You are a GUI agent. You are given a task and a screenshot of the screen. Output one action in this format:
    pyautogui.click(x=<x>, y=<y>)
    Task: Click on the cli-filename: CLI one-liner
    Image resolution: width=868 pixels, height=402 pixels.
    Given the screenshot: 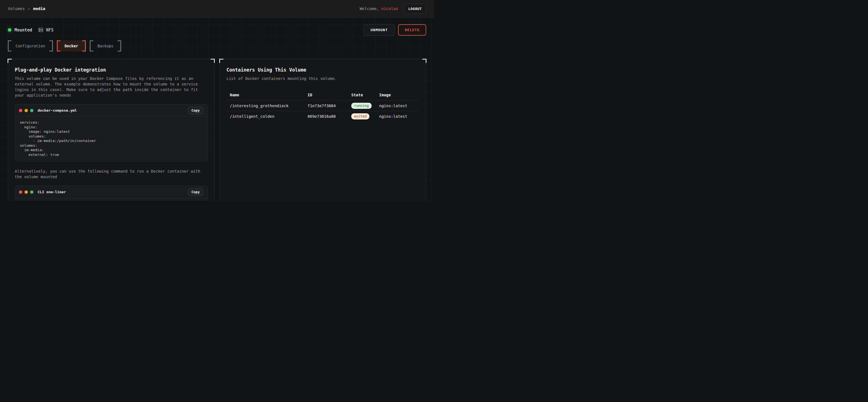 What is the action you would take?
    pyautogui.click(x=52, y=192)
    